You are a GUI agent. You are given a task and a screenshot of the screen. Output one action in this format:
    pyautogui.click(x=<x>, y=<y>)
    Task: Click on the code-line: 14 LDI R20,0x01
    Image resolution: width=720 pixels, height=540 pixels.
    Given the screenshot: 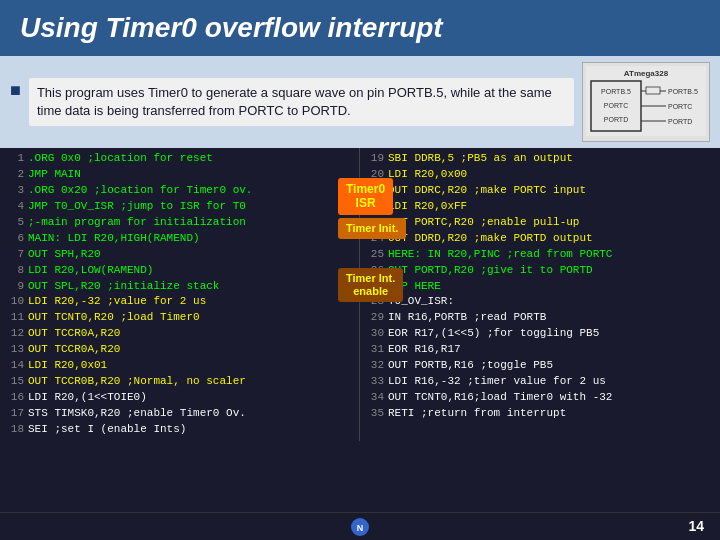 What is the action you would take?
    pyautogui.click(x=180, y=366)
    